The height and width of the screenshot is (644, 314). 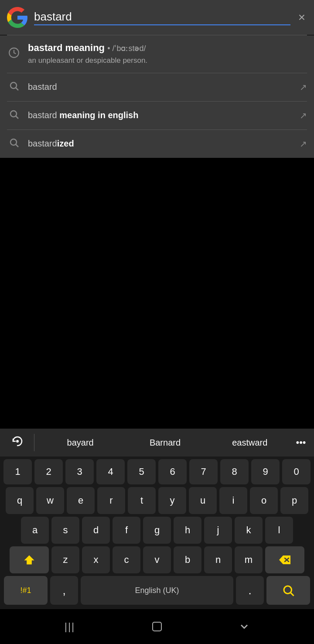 I want to click on phonetic-text: • /ˈbɑːstəd/, so click(x=126, y=48).